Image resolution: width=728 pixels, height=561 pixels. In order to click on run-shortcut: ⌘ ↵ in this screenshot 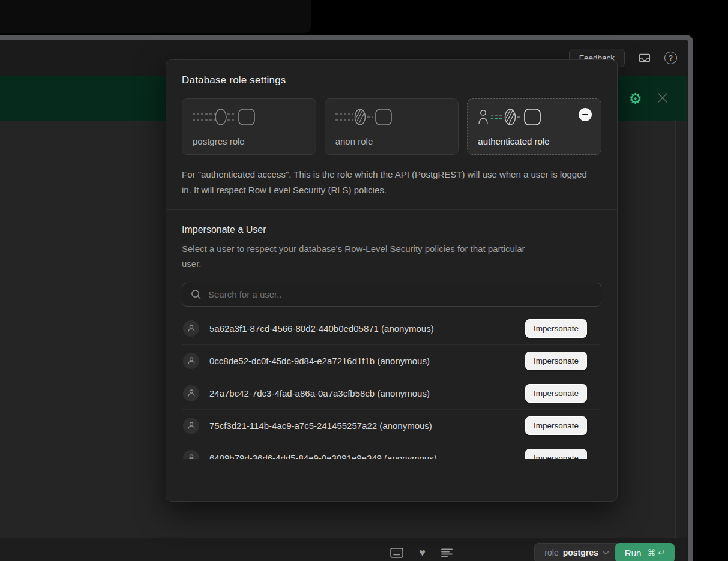, I will do `click(656, 553)`.